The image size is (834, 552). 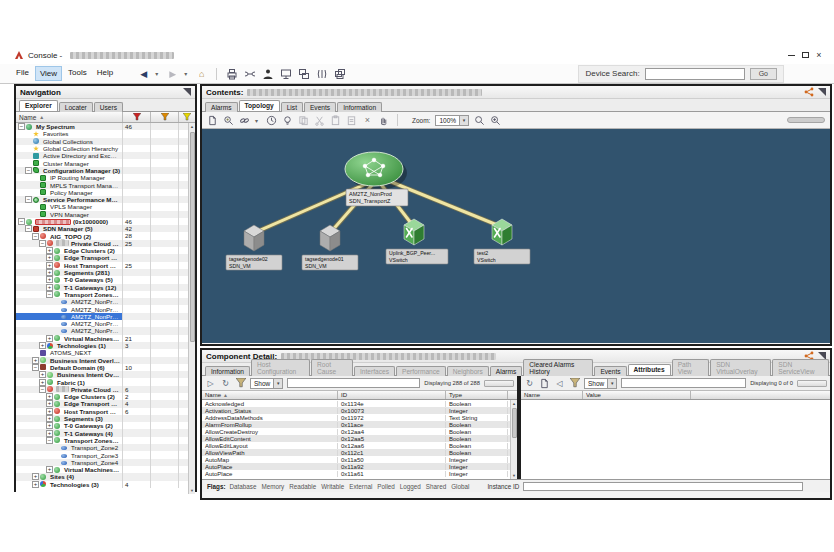 I want to click on tree-item: +Technologies (1)3, so click(x=106, y=346).